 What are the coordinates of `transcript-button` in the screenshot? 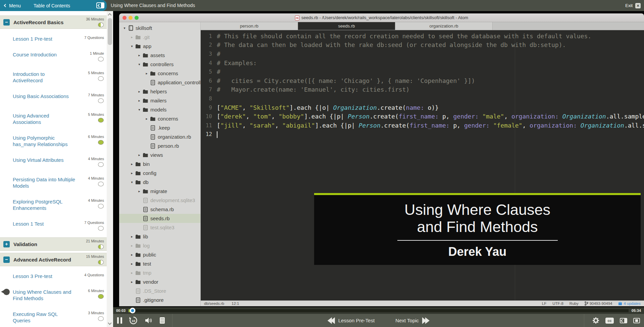 It's located at (162, 320).